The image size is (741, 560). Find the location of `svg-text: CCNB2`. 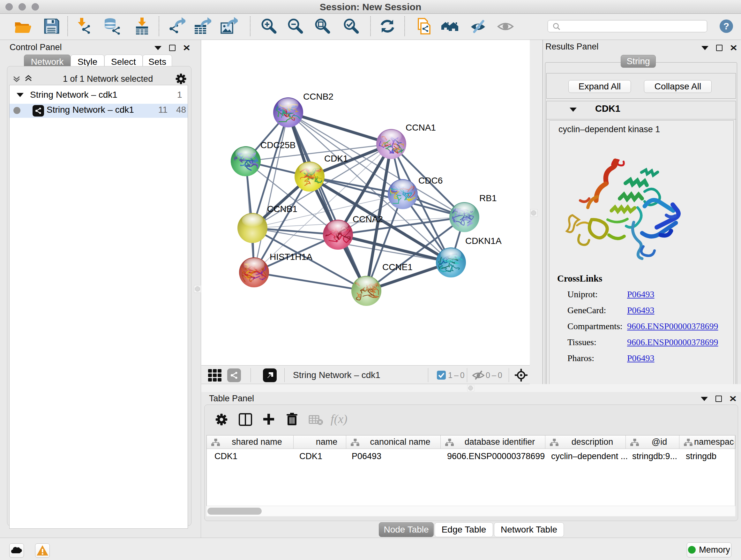

svg-text: CCNB2 is located at coordinates (318, 97).